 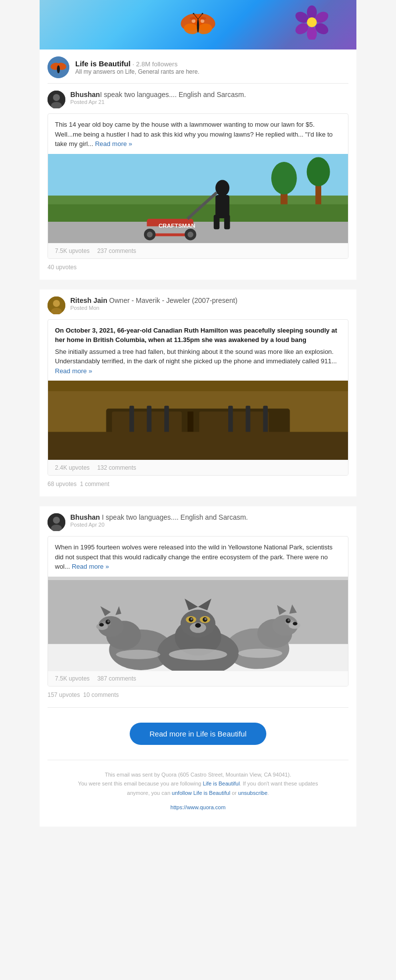 I want to click on profile-avatar, so click(x=58, y=67).